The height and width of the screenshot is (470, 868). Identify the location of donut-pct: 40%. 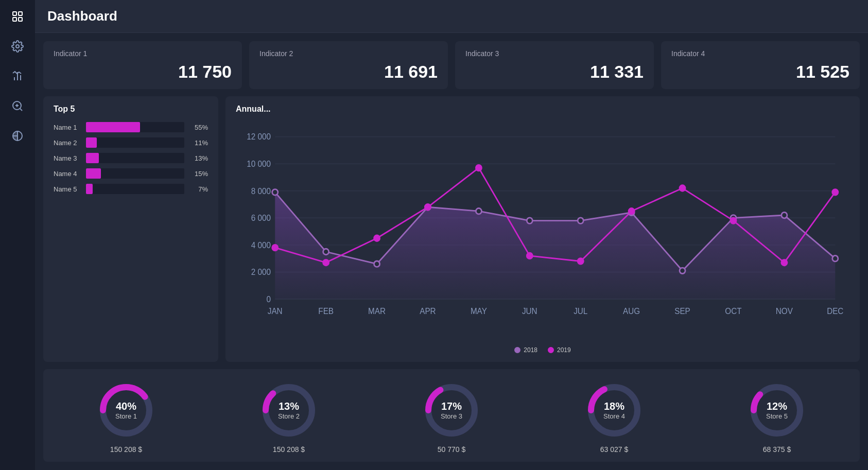
(126, 407).